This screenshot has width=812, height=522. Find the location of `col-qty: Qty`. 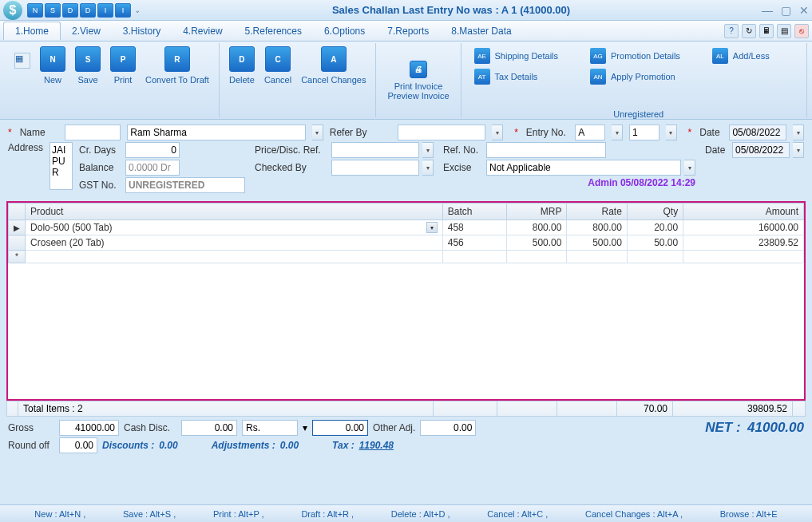

col-qty: Qty is located at coordinates (655, 212).